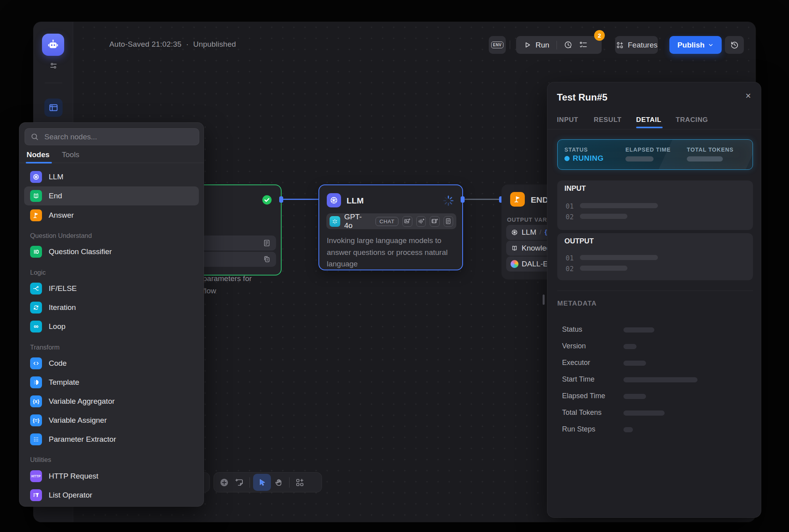  Describe the element at coordinates (692, 120) in the screenshot. I see `tab-tracing: TRACING` at that location.